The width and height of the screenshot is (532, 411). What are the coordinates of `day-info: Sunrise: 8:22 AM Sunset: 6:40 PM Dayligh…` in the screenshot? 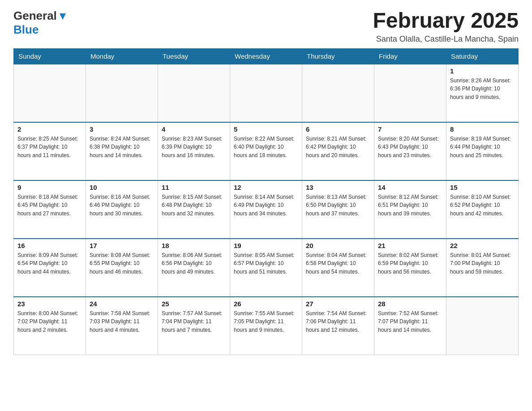 It's located at (266, 147).